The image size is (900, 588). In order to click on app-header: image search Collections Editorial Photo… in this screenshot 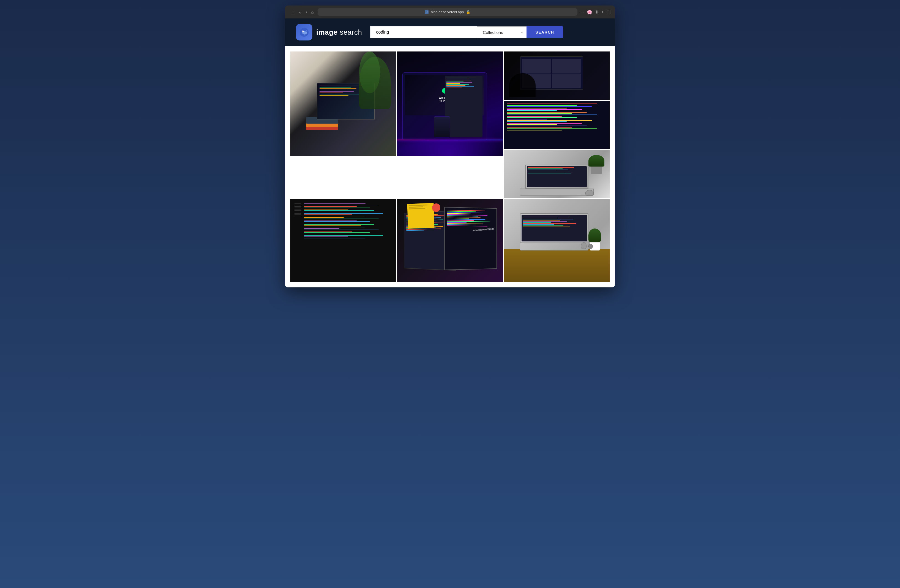, I will do `click(450, 33)`.